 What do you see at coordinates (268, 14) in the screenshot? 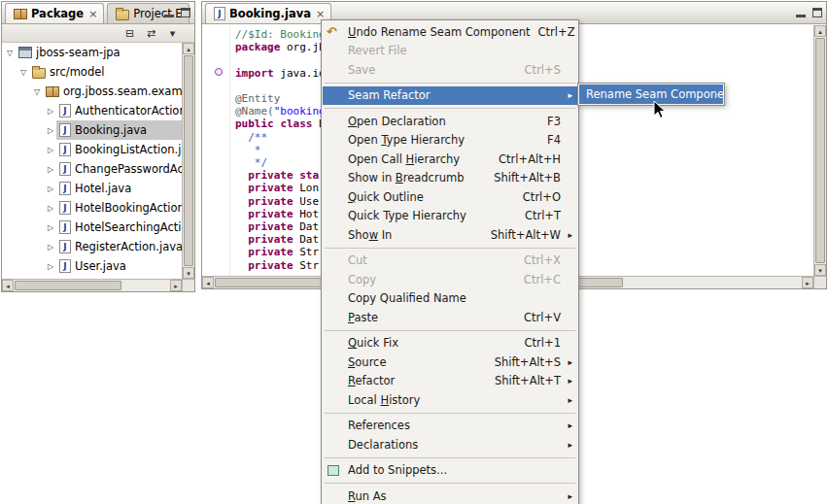
I see `tab-booking-java: J Booking.java ×` at bounding box center [268, 14].